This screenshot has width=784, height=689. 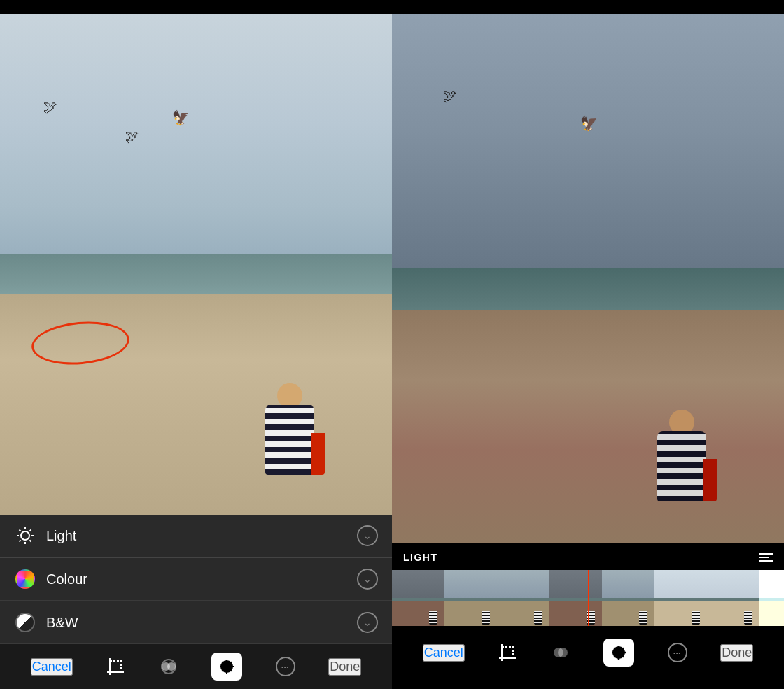 What do you see at coordinates (290, 426) in the screenshot?
I see `child-left` at bounding box center [290, 426].